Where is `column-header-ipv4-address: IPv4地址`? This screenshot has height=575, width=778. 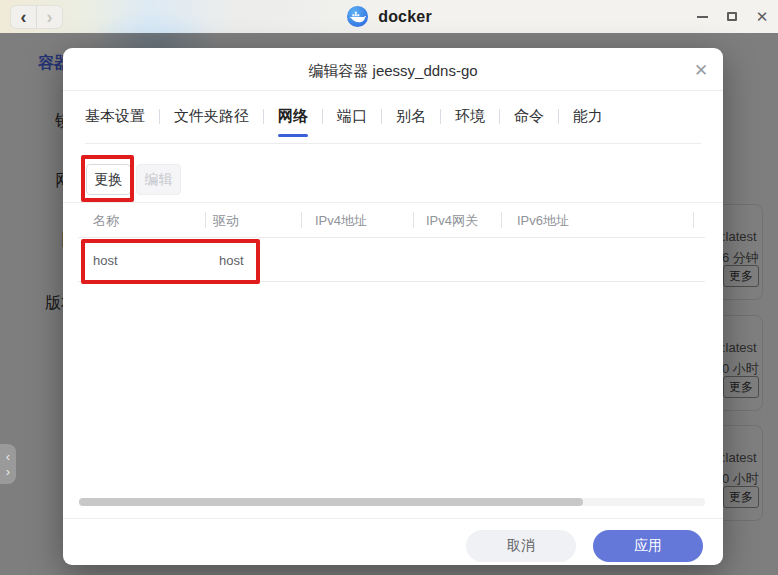 column-header-ipv4-address: IPv4地址 is located at coordinates (341, 221).